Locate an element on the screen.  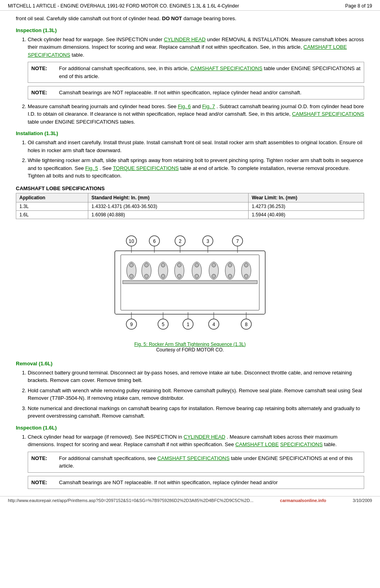
note1-label: NOTE: is located at coordinates (43, 72).